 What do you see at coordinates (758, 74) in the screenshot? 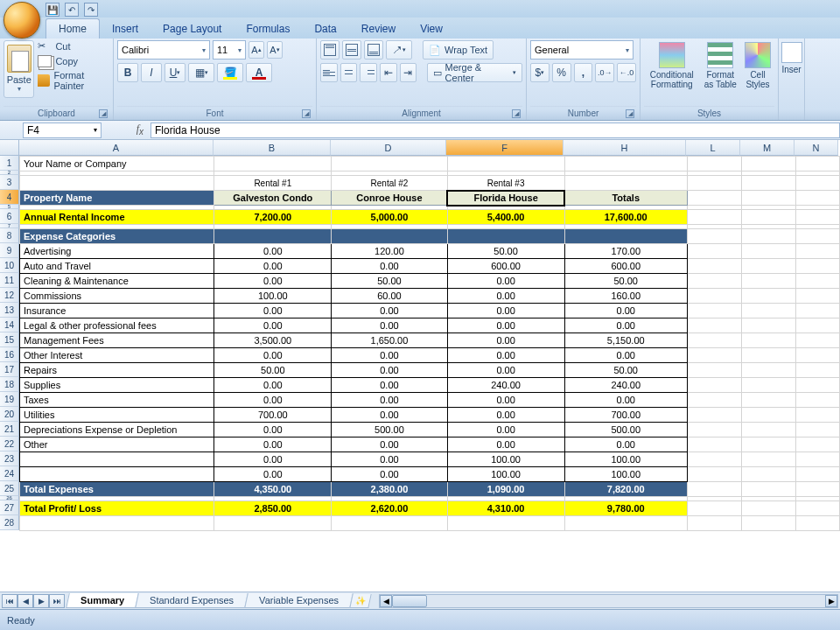
I see `cell-styles-button: Cell Styles` at bounding box center [758, 74].